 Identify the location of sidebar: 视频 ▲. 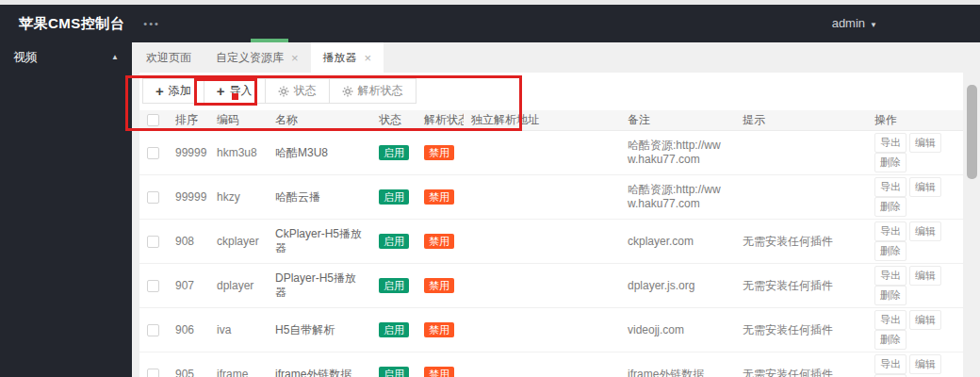
(66, 209).